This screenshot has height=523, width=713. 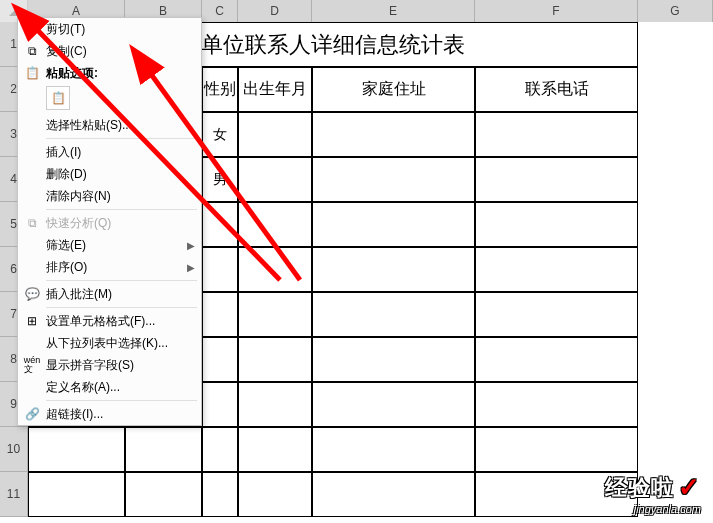 I want to click on cell-d4, so click(x=275, y=180).